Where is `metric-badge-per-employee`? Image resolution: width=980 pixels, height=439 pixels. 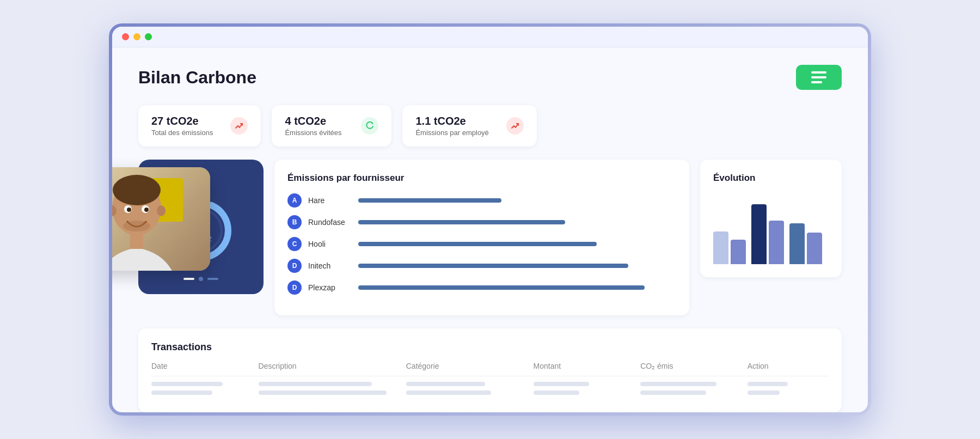 metric-badge-per-employee is located at coordinates (515, 126).